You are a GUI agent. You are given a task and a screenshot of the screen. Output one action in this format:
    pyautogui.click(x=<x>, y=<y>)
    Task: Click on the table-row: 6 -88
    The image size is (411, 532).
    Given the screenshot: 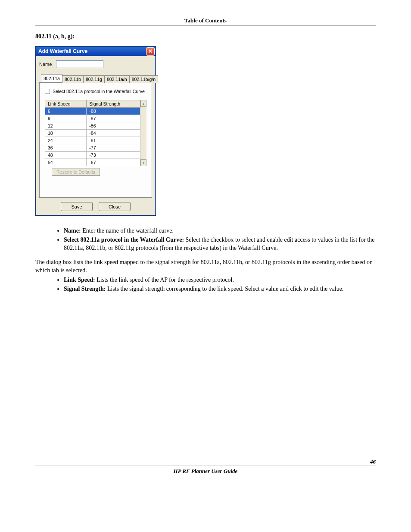 What is the action you would take?
    pyautogui.click(x=93, y=111)
    